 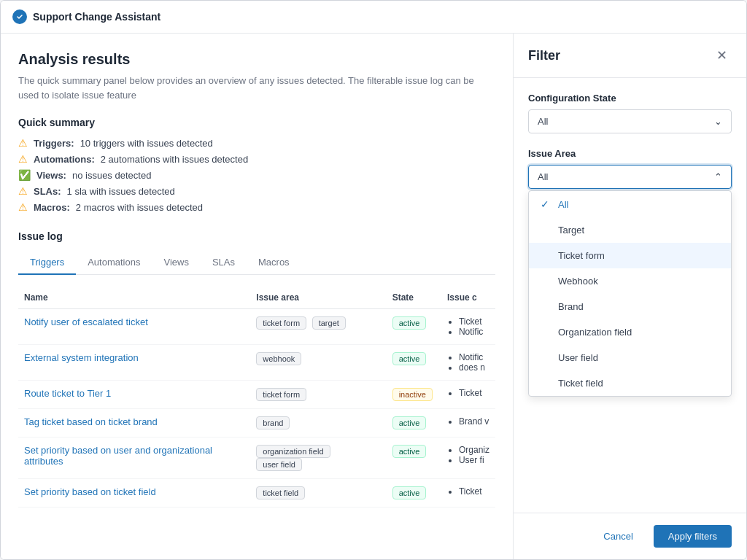 What do you see at coordinates (468, 493) in the screenshot?
I see `issue-detail-6: Ticket` at bounding box center [468, 493].